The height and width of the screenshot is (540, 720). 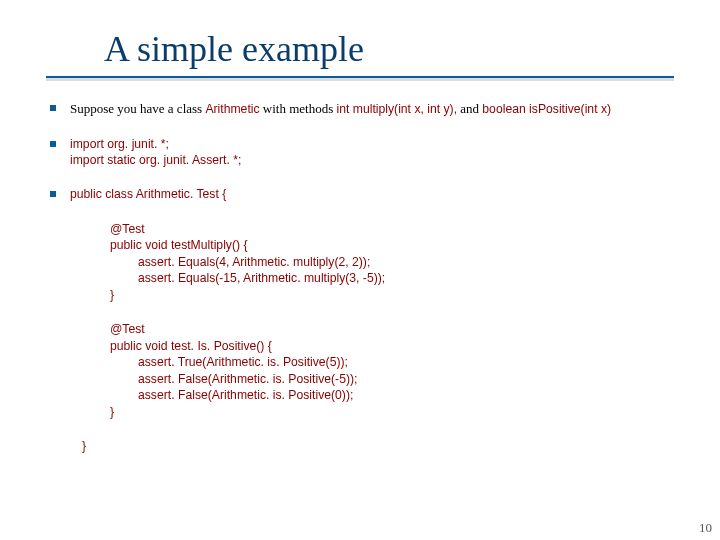 I want to click on intro-method2: boolean isPositive(int x), so click(x=546, y=109).